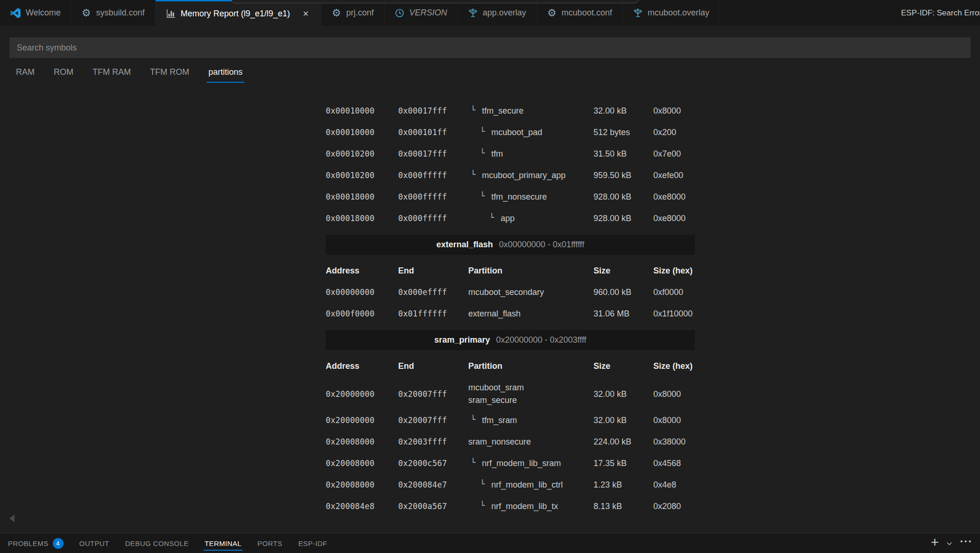 This screenshot has height=553, width=980. What do you see at coordinates (496, 394) in the screenshot?
I see `partition-name: mcuboot_sramsram_secure` at bounding box center [496, 394].